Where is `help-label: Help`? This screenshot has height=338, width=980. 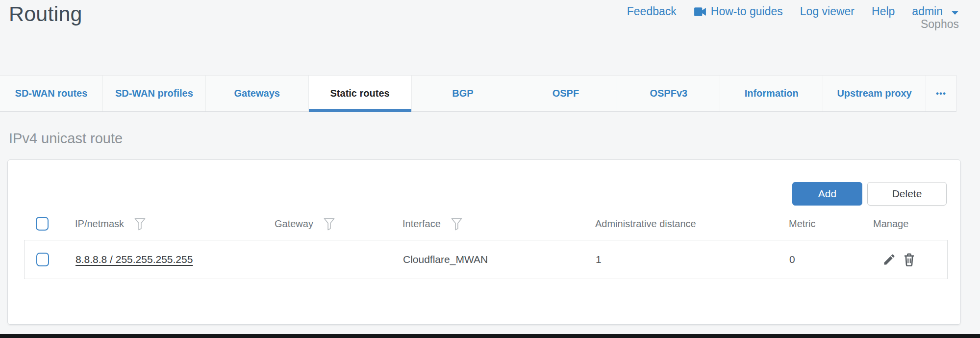 help-label: Help is located at coordinates (883, 12).